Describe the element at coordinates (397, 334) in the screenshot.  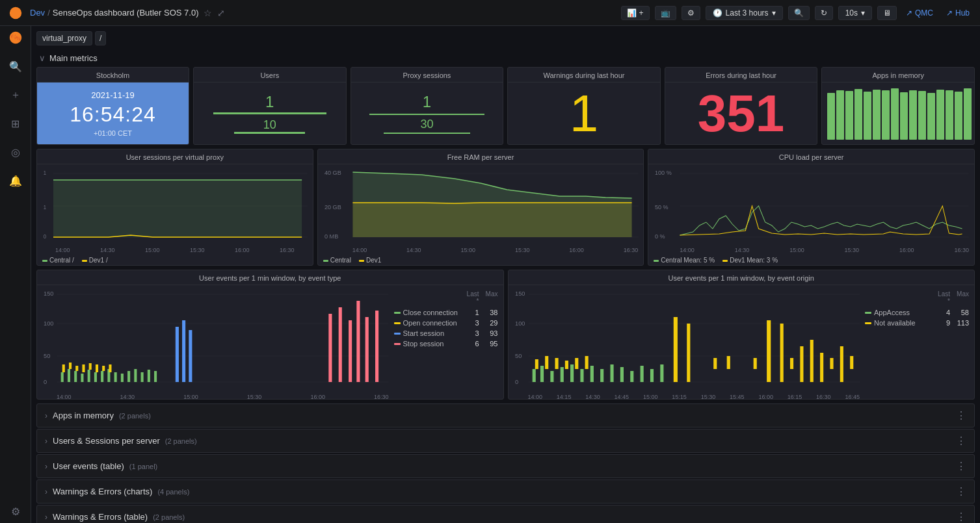
I see `start-color` at that location.